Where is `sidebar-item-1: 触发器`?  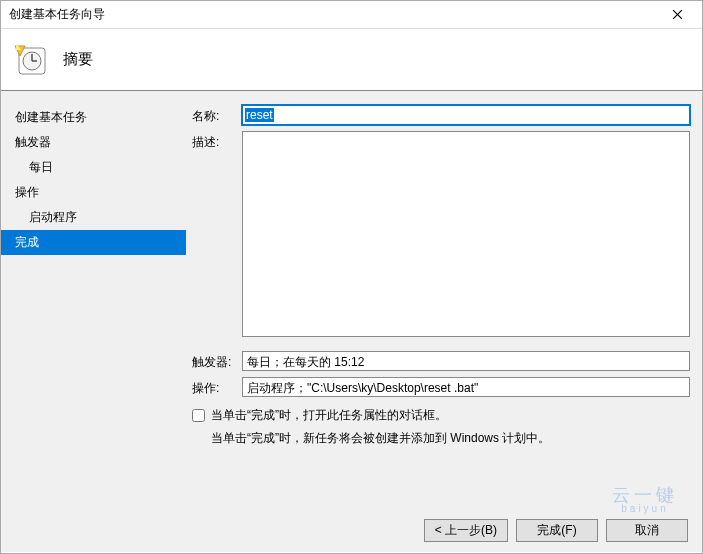 sidebar-item-1: 触发器 is located at coordinates (94, 142).